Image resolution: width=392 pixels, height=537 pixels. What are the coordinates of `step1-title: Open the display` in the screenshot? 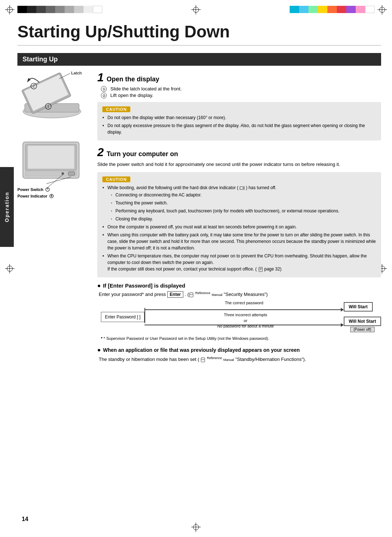 It's located at (133, 79).